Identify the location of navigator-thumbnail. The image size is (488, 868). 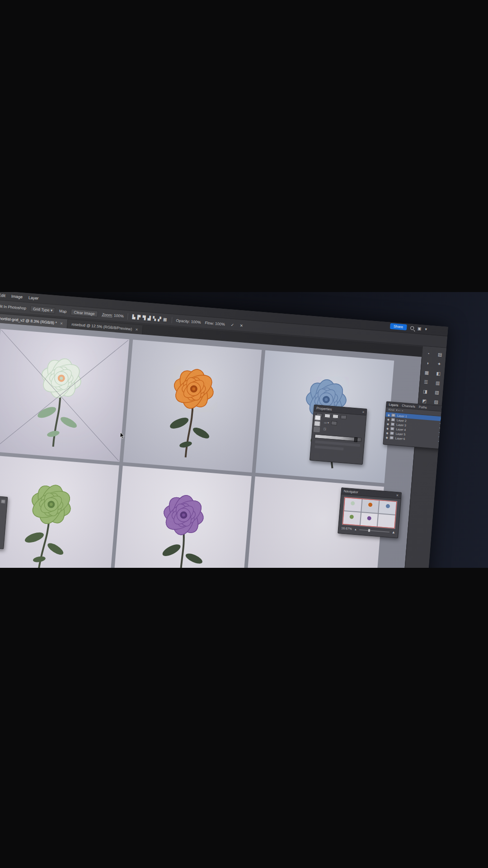
(370, 513).